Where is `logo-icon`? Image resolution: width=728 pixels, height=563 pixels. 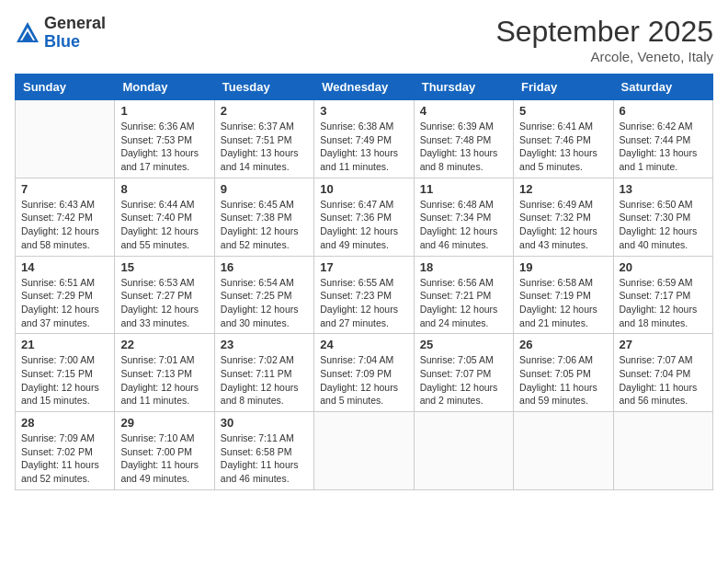
logo-icon is located at coordinates (28, 33).